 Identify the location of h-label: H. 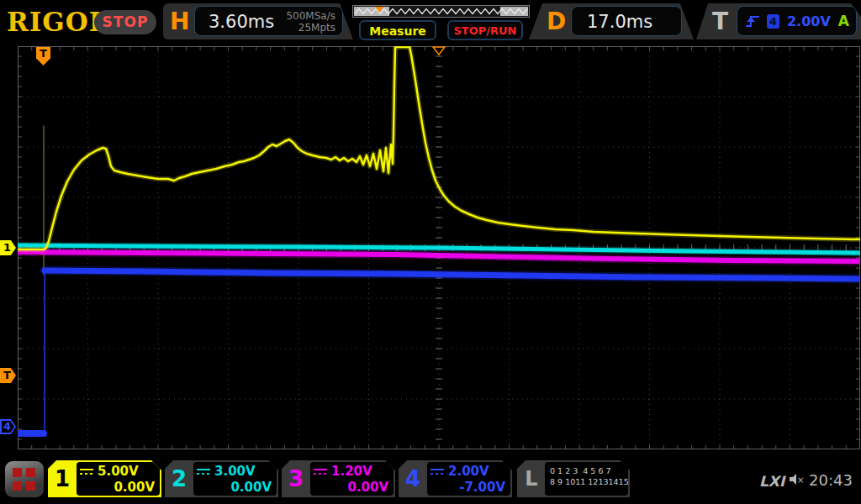
(180, 22).